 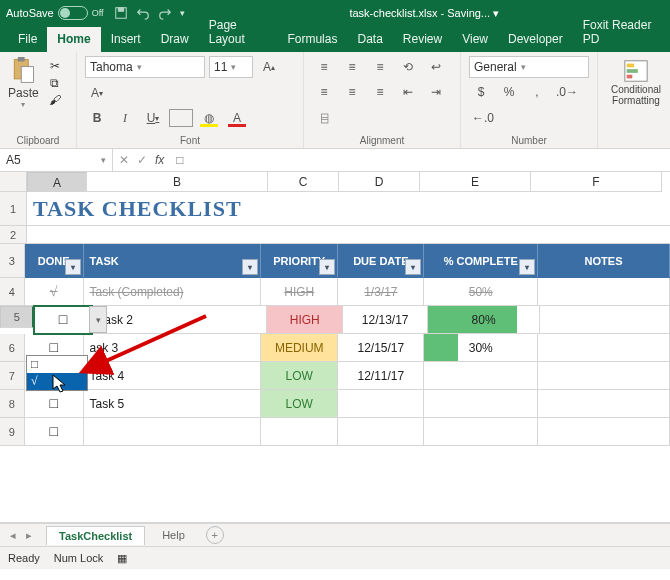 What do you see at coordinates (481, 92) in the screenshot?
I see `accounting-icon: $` at bounding box center [481, 92].